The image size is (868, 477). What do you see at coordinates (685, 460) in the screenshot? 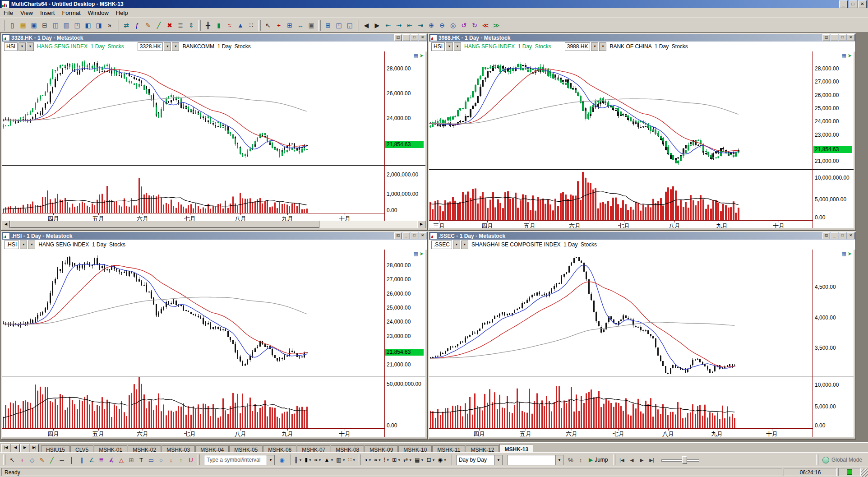
I see `slider-thumb` at bounding box center [685, 460].